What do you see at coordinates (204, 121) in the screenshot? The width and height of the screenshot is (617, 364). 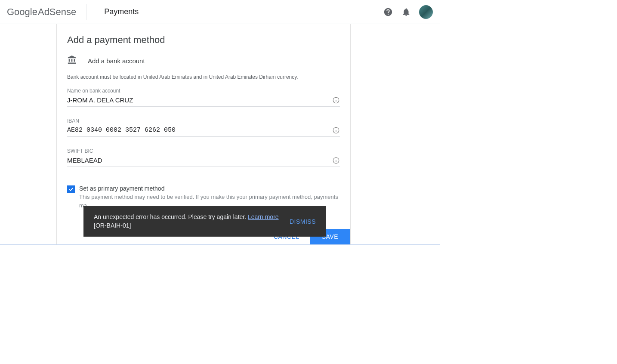 I see `iban-label: IBAN` at bounding box center [204, 121].